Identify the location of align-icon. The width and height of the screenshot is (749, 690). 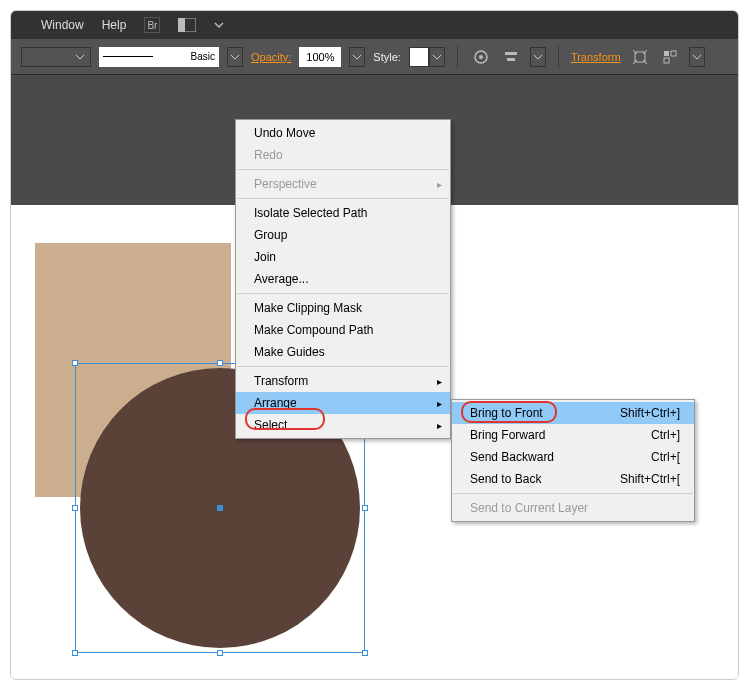
(511, 57).